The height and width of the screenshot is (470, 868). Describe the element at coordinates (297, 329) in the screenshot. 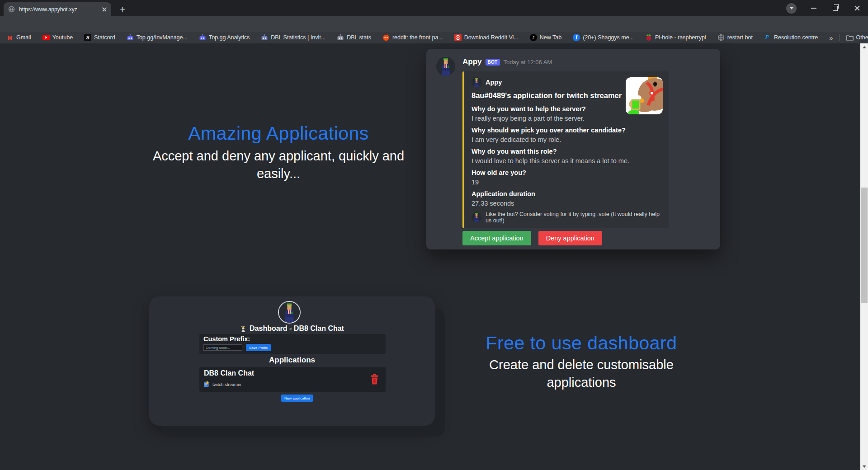

I see `dashboard-title: Dashboard - DB8 Clan Chat` at that location.